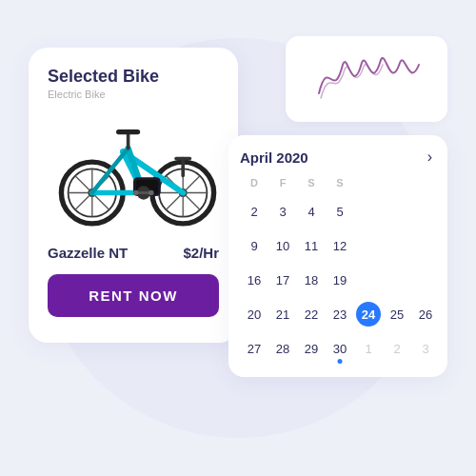 Image resolution: width=476 pixels, height=476 pixels. Describe the element at coordinates (338, 157) in the screenshot. I see `calendar-header: April 2020 ›` at that location.